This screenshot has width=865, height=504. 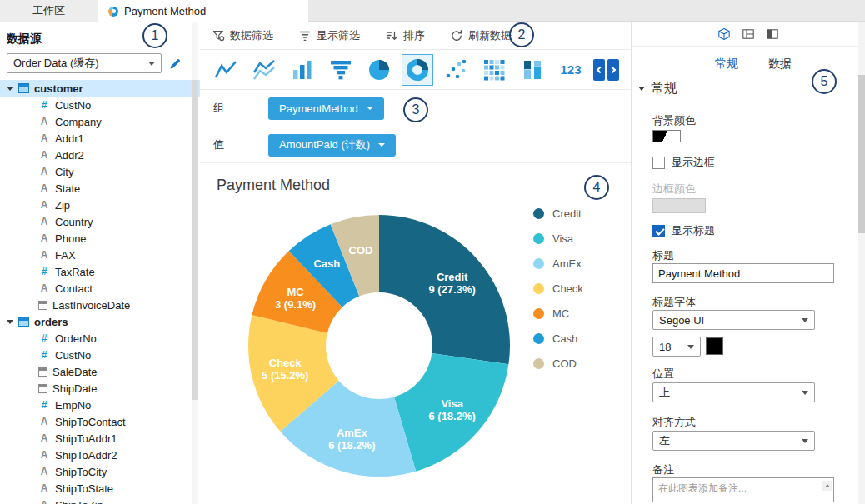 I want to click on refresh-data-button: 刷新数据, so click(x=481, y=36).